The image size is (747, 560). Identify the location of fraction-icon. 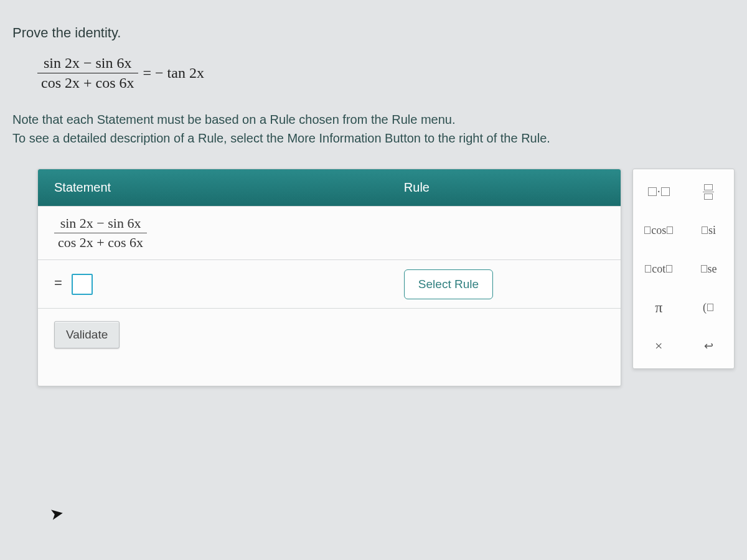
(708, 192).